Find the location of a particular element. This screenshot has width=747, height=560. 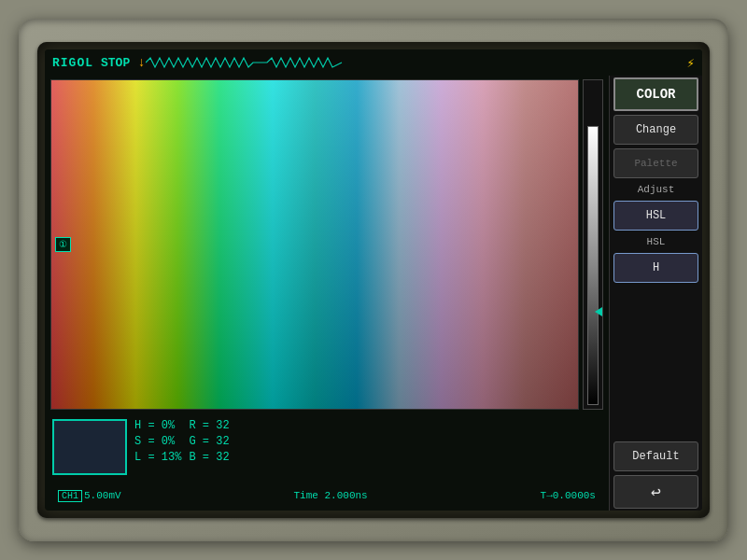

adjust-label: Adjust is located at coordinates (655, 189).